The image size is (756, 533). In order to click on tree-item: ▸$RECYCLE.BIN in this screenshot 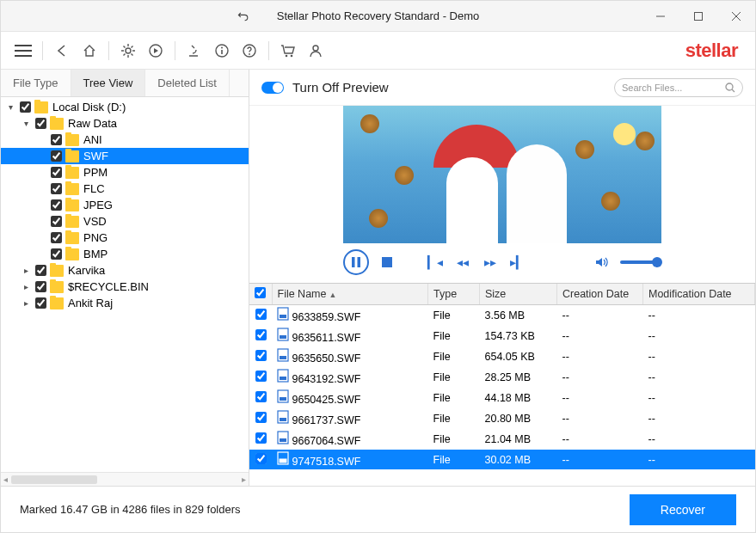, I will do `click(125, 287)`.